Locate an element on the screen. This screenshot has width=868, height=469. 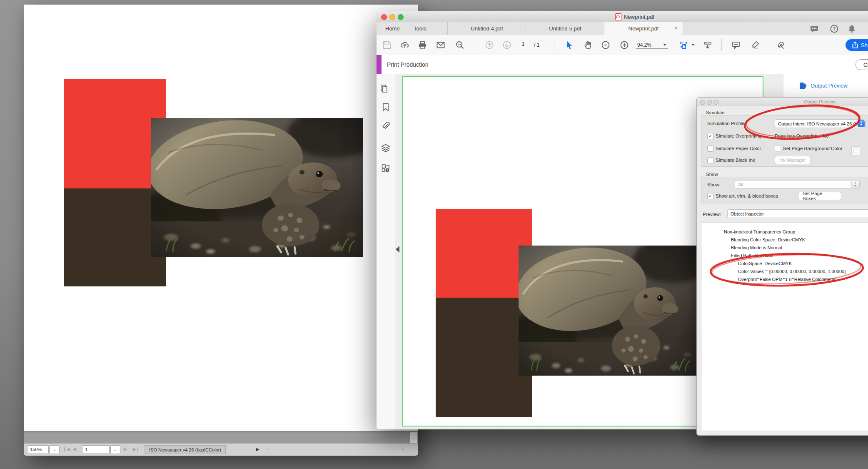
object-inspector-tree: Non-knockout Transparency Group Blending… is located at coordinates (785, 327).